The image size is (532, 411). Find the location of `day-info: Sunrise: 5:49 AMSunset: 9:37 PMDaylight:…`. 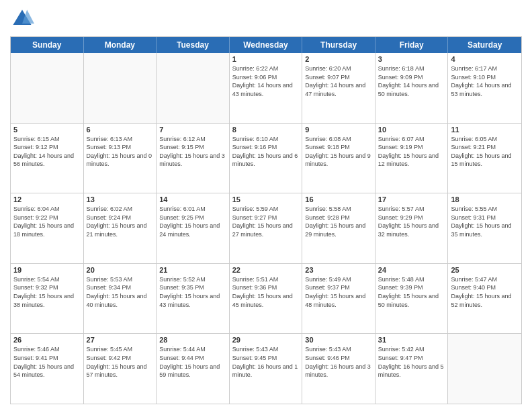

day-info: Sunrise: 5:49 AMSunset: 9:37 PMDaylight:… is located at coordinates (339, 292).